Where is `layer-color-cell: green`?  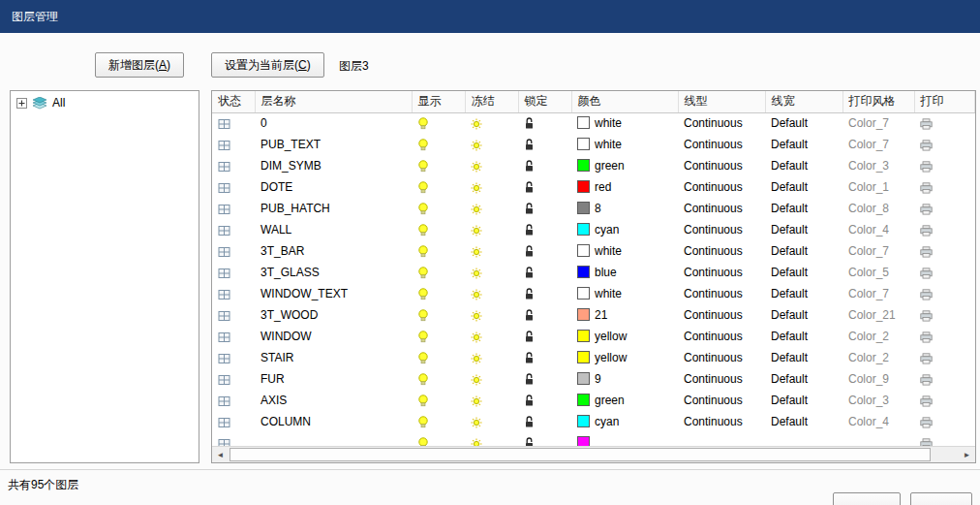 layer-color-cell: green is located at coordinates (625, 166).